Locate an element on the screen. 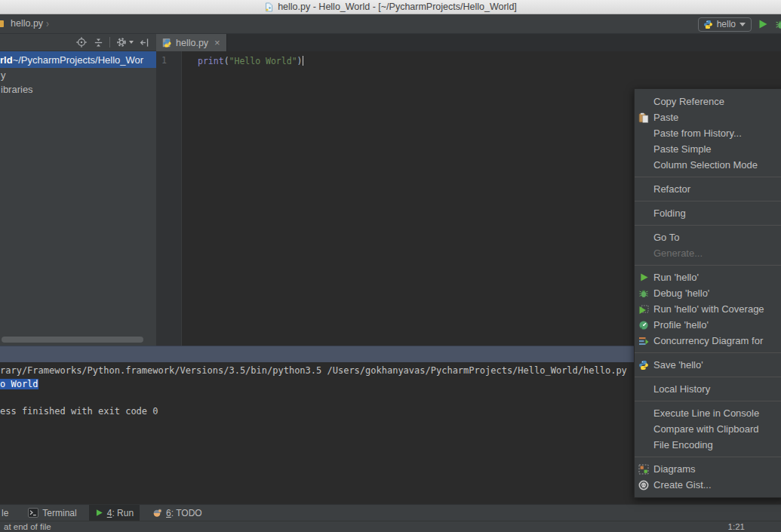  line-number: 1 is located at coordinates (169, 60).